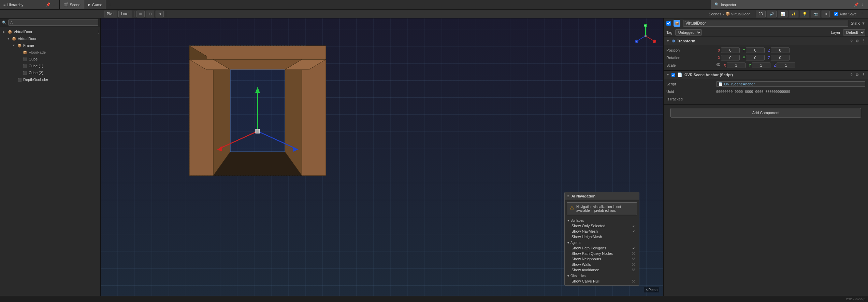 The height and width of the screenshot is (302, 868). I want to click on pos-y-input, so click(755, 50).